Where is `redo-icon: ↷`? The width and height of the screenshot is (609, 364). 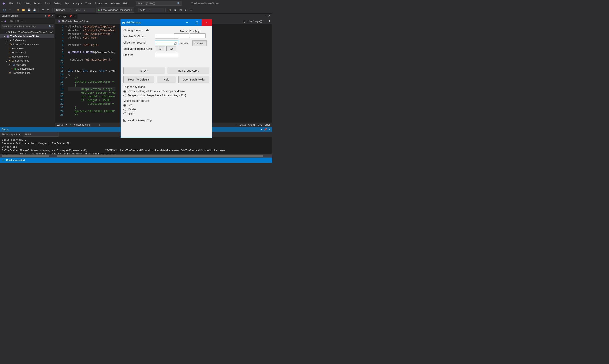 redo-icon: ↷ is located at coordinates (48, 10).